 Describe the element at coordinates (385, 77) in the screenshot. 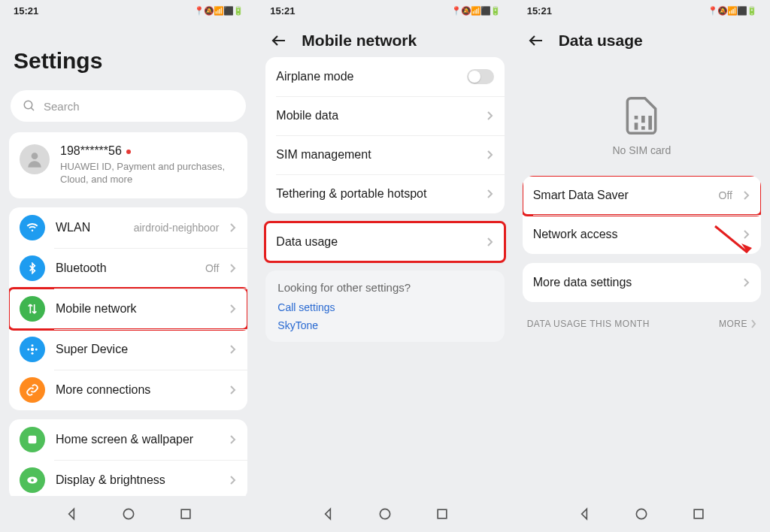

I see `airplane-mode-row: Airplane mode` at that location.